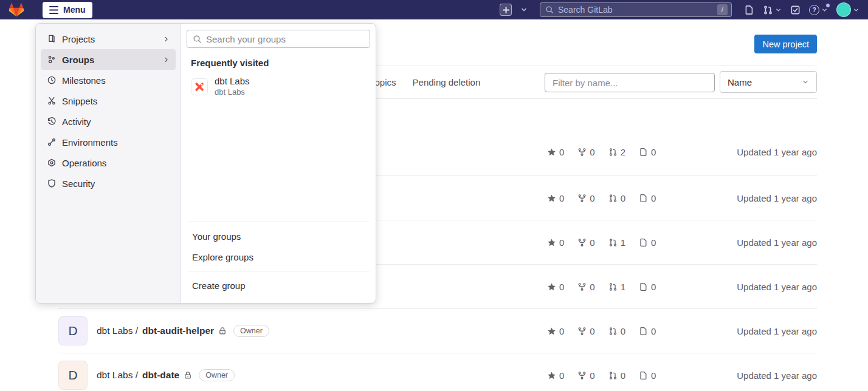  What do you see at coordinates (602, 287) in the screenshot?
I see `project-stats: 0 0 1 0` at bounding box center [602, 287].